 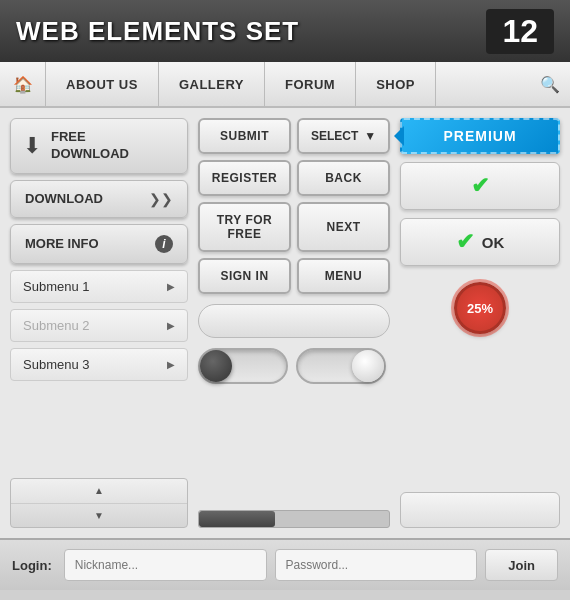 What do you see at coordinates (243, 366) in the screenshot?
I see `toggle-off-switch` at bounding box center [243, 366].